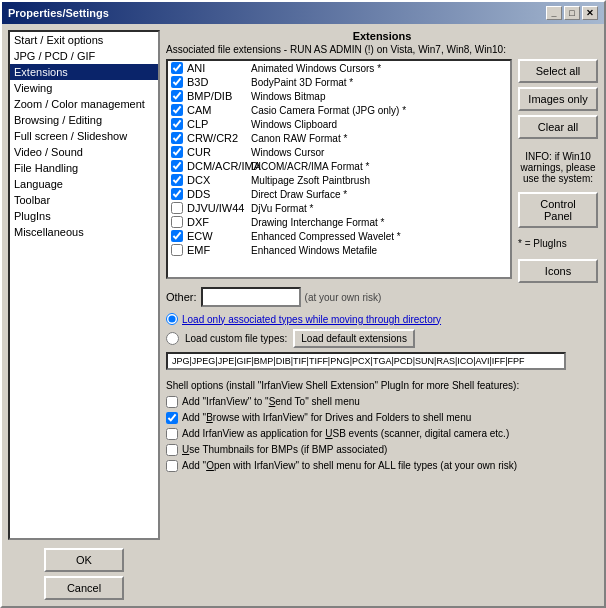 The height and width of the screenshot is (608, 606). Describe the element at coordinates (84, 560) in the screenshot. I see `ok-button: OK` at that location.